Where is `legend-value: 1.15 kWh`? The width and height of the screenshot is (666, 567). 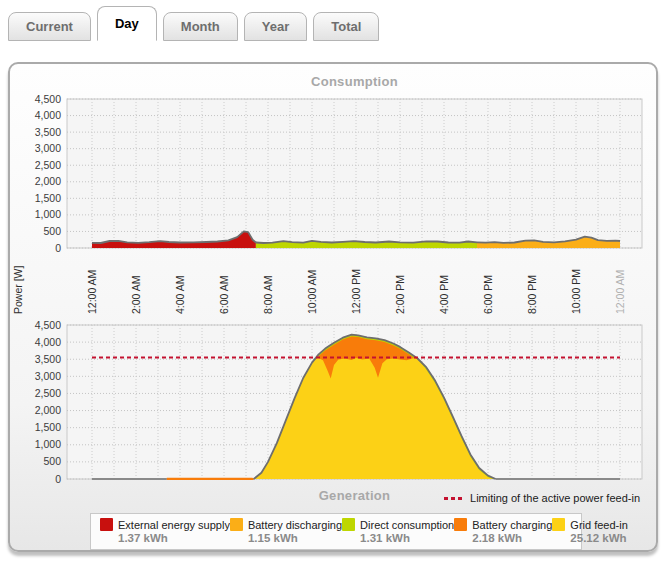 legend-value: 1.15 kWh is located at coordinates (295, 538).